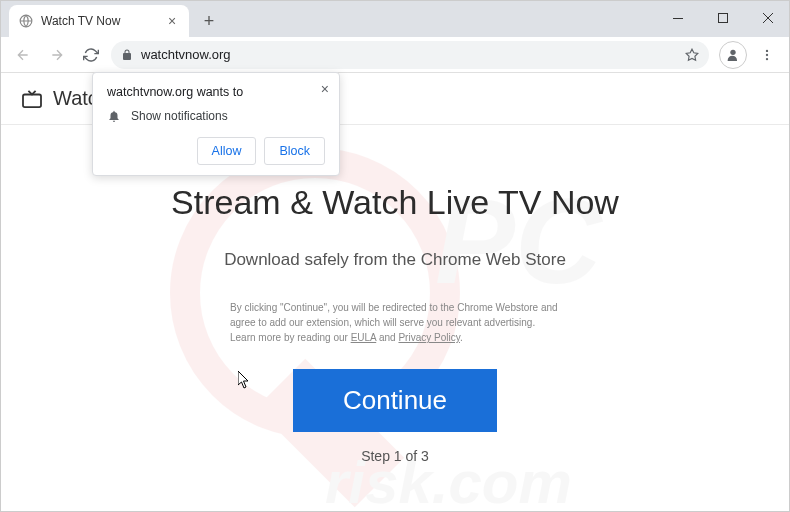 The width and height of the screenshot is (790, 512). What do you see at coordinates (409, 54) in the screenshot?
I see `url-text: watchtvnow.org` at bounding box center [409, 54].